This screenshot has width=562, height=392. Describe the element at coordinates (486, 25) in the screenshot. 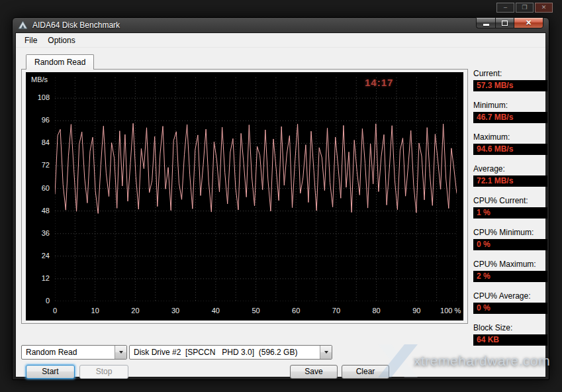

I see `minimize-icon` at that location.